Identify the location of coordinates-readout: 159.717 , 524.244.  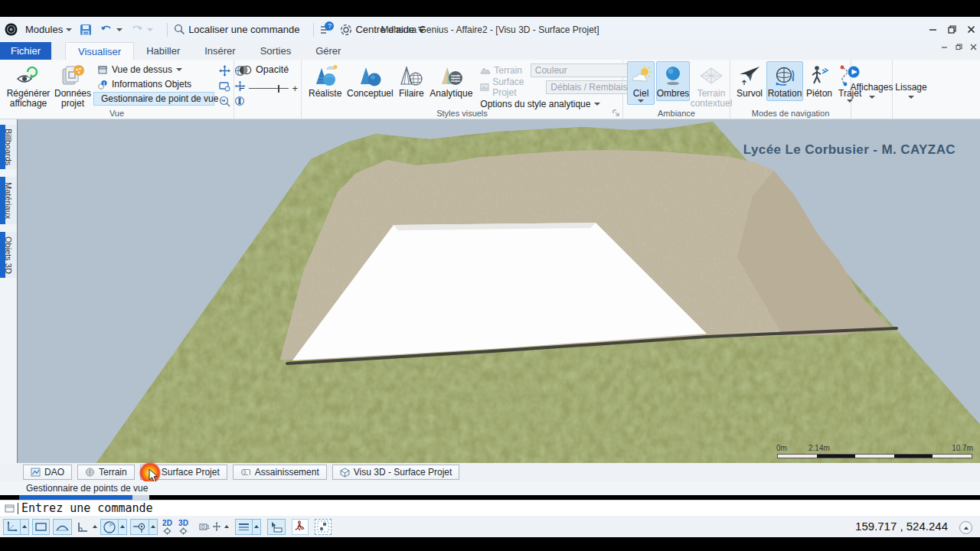
(902, 527).